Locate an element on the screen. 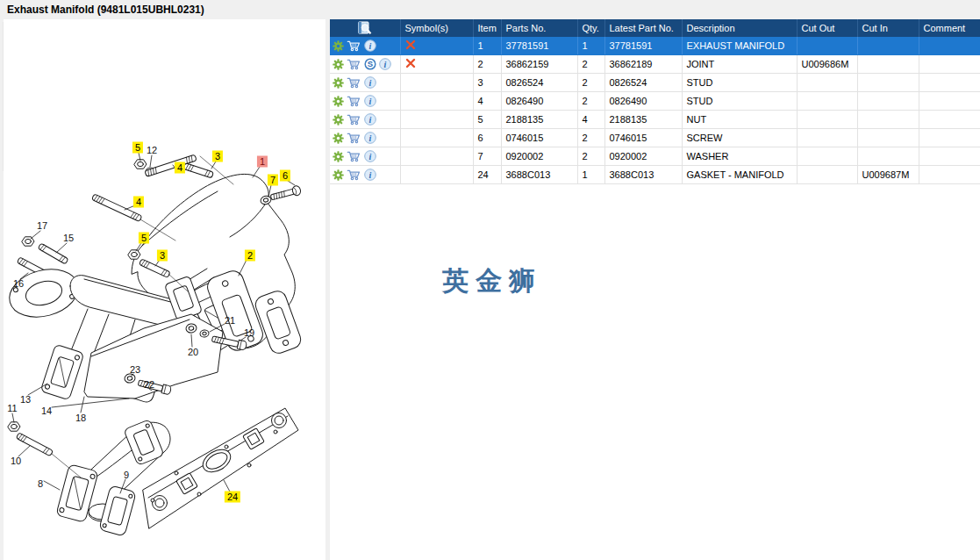 This screenshot has width=980, height=560. header-cut-in: Cut In is located at coordinates (888, 28).